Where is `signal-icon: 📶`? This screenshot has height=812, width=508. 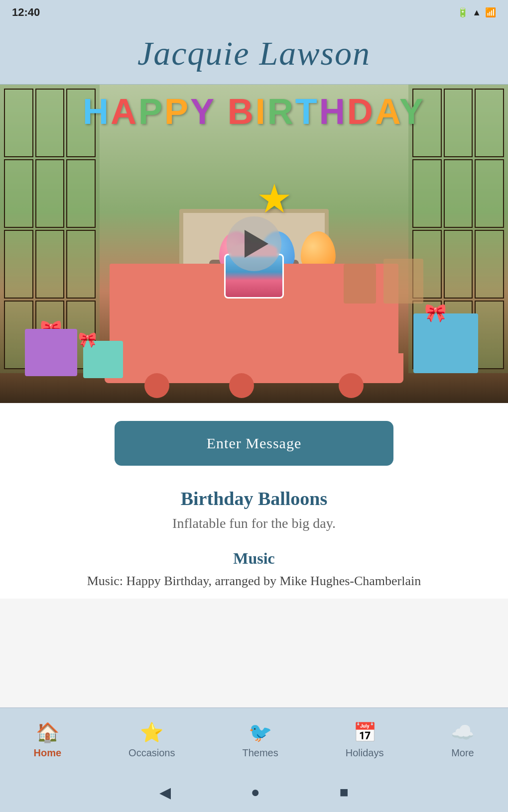
signal-icon: 📶 is located at coordinates (491, 12).